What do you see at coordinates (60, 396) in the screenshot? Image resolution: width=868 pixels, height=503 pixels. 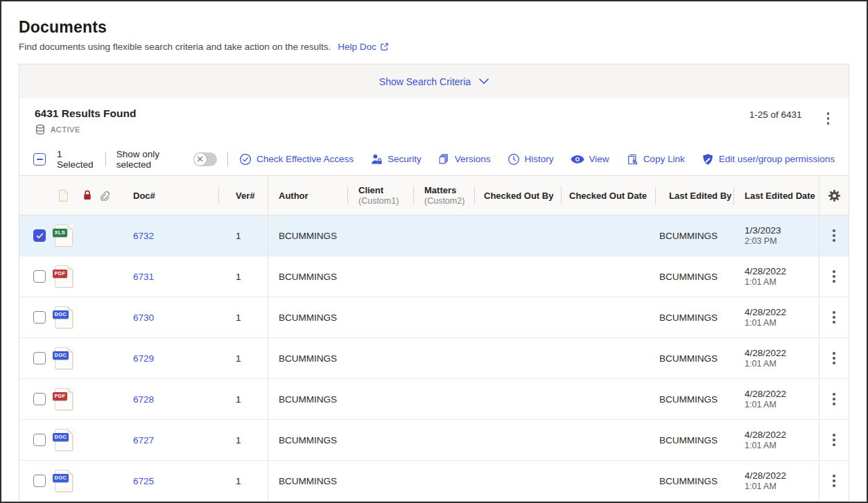 I see `file-type-badge: PDF` at bounding box center [60, 396].